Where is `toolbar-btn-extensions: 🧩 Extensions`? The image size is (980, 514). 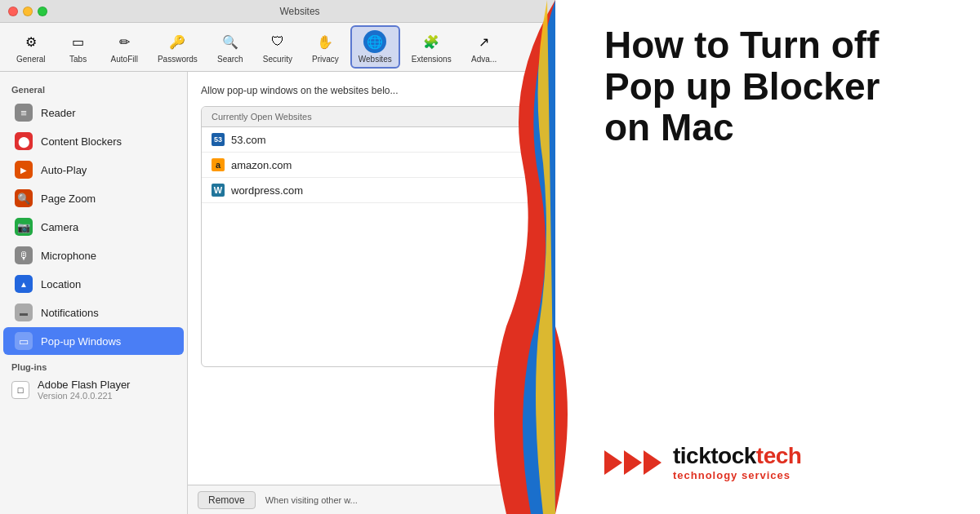
toolbar-btn-extensions: 🧩 Extensions is located at coordinates (431, 47).